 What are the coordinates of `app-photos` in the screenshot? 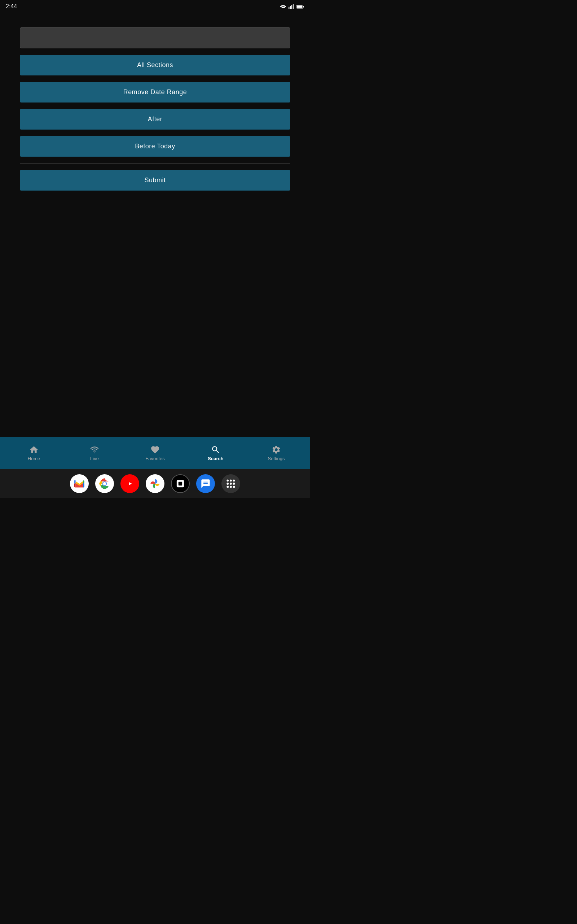 It's located at (155, 483).